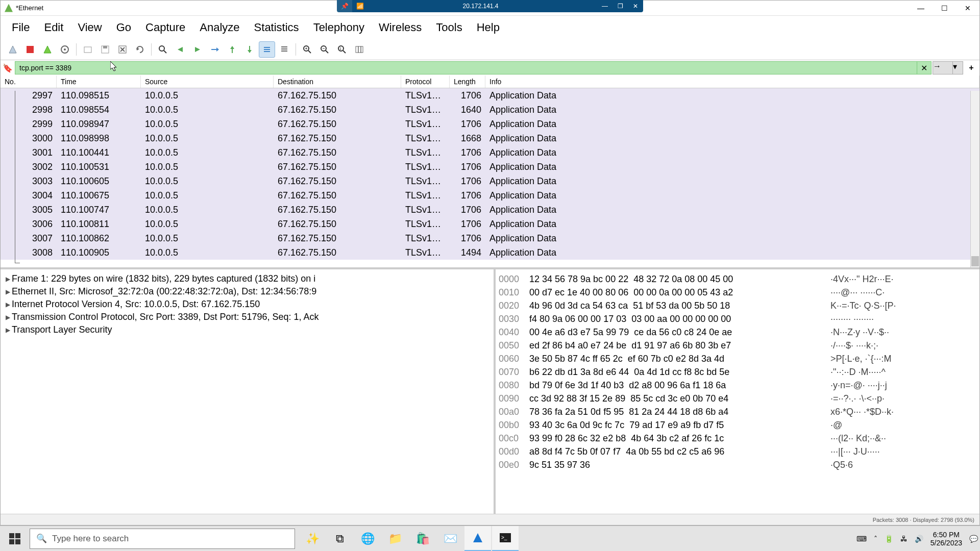 Image resolution: width=980 pixels, height=551 pixels. What do you see at coordinates (738, 306) in the screenshot?
I see `byte-row: 00204b 96 0d 3d ca 54 63 ca 51 bf 53 da …` at bounding box center [738, 306].